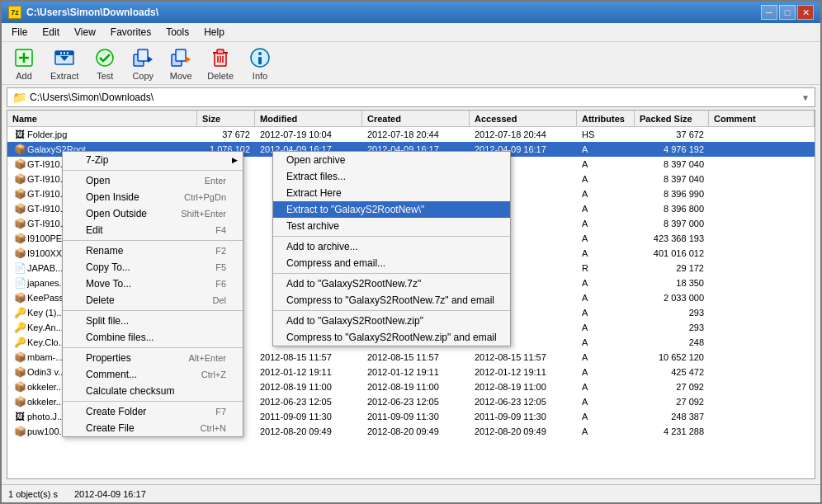 This screenshot has height=504, width=822. I want to click on submenu-item: Add to archive..., so click(391, 247).